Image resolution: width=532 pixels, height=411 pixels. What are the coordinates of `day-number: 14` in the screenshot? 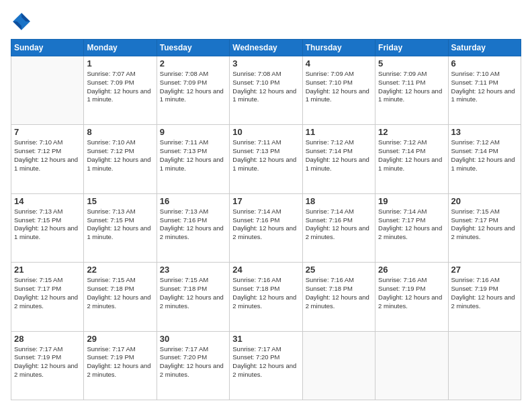 It's located at (47, 201).